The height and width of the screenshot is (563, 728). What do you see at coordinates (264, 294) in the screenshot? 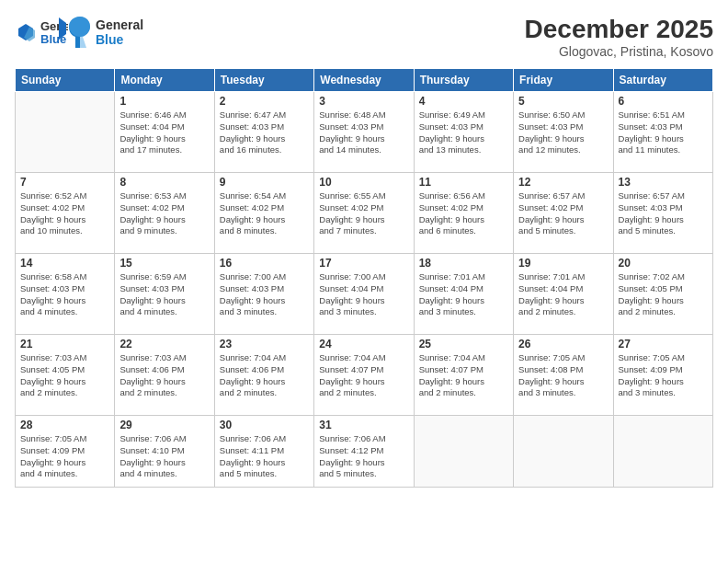
I see `calendar-cell: 16Sunrise: 7:00 AMSunset: 4:03 PMDayligh…` at bounding box center [264, 294].